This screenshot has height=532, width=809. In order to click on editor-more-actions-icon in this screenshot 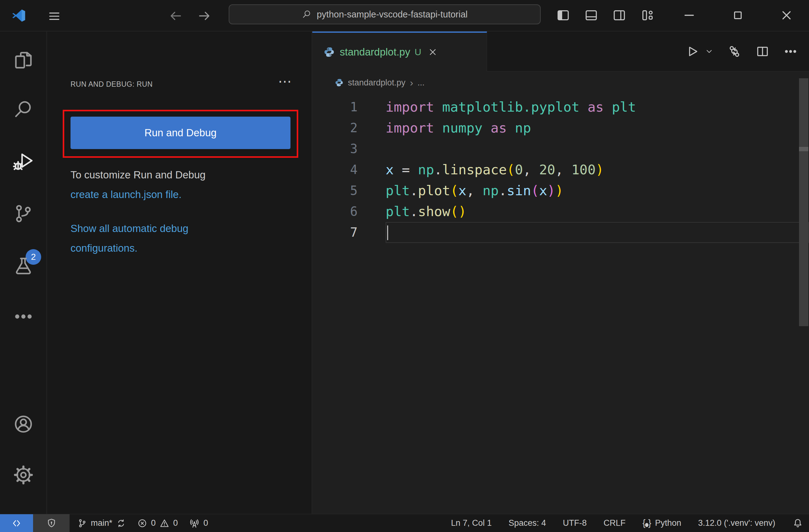, I will do `click(791, 52)`.